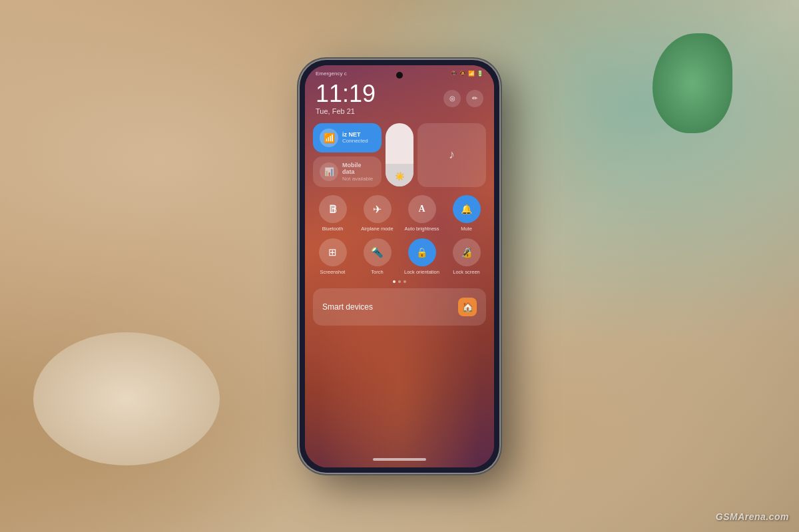 Image resolution: width=799 pixels, height=532 pixels. Describe the element at coordinates (451, 154) in the screenshot. I see `music-icon: ♪` at that location.